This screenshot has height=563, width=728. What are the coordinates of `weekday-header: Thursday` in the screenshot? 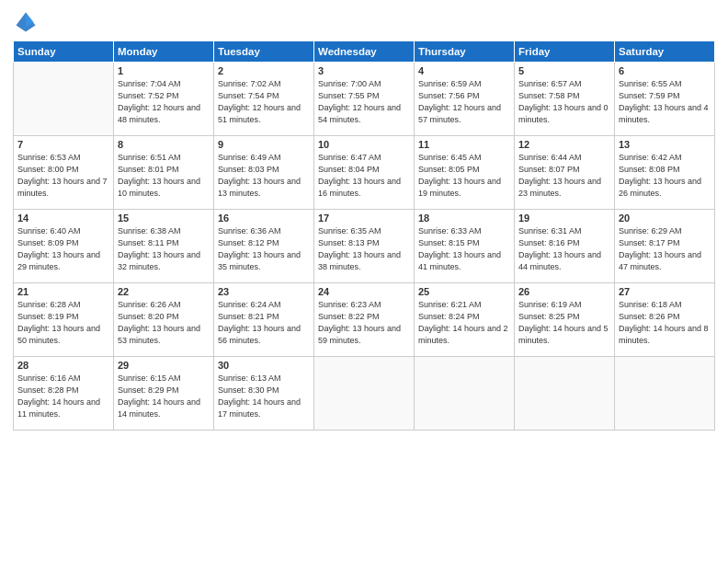 It's located at (465, 52).